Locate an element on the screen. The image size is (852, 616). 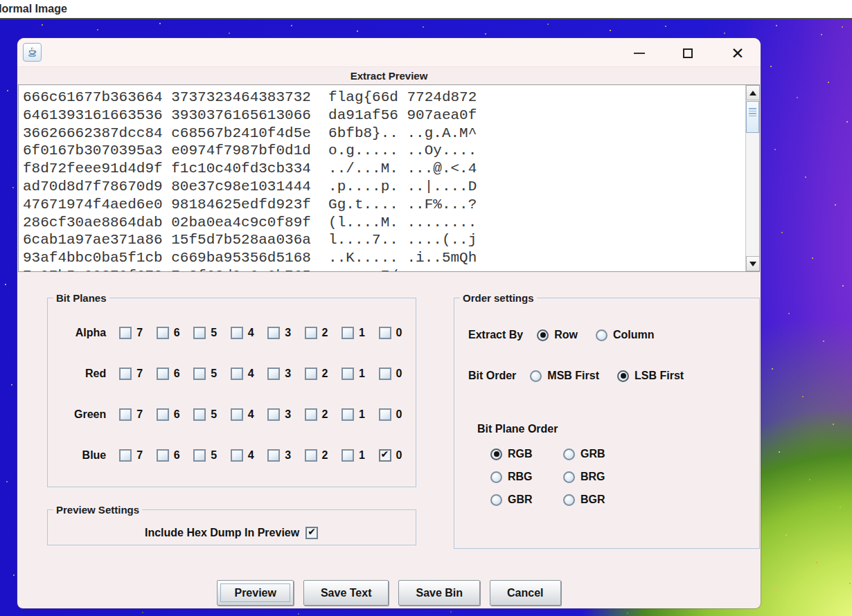
radio-bit-plane-order-gbr is located at coordinates (496, 500).